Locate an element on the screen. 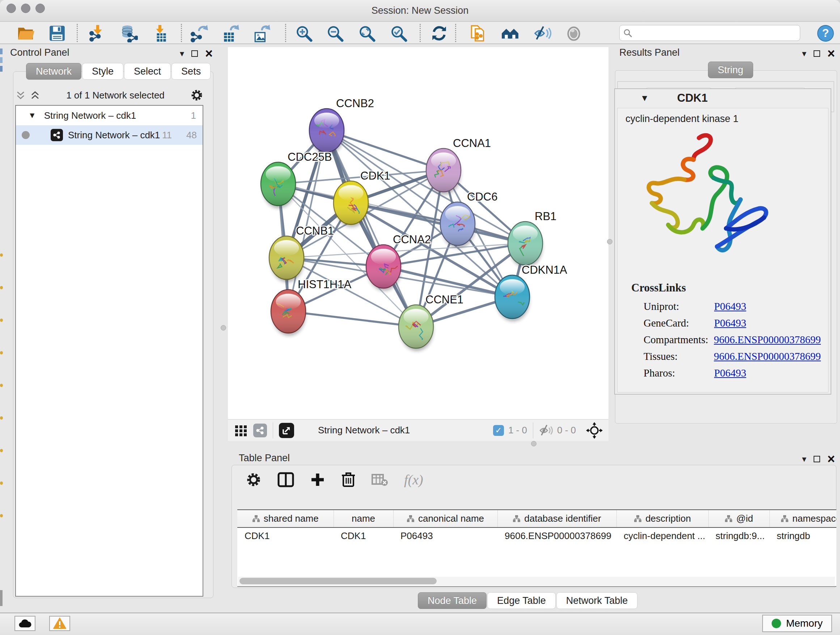 The height and width of the screenshot is (635, 840). column-header-name: name is located at coordinates (363, 519).